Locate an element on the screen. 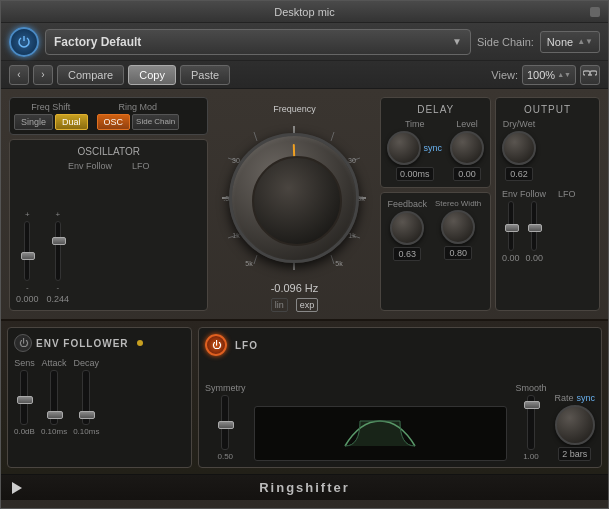  output-env-value: 0.00 is located at coordinates (511, 258).